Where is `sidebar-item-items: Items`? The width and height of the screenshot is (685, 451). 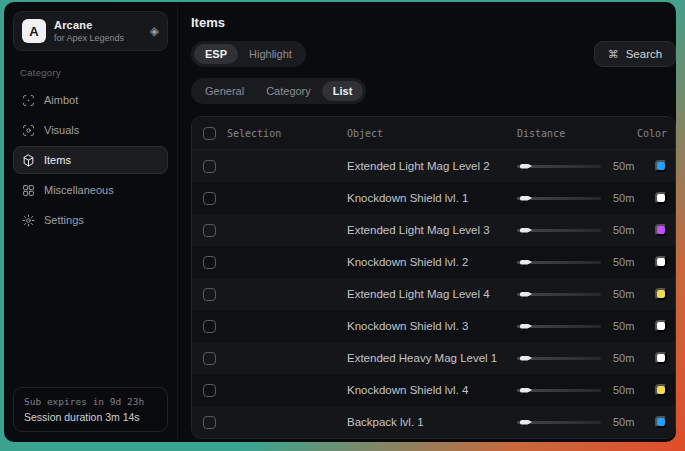 sidebar-item-items: Items is located at coordinates (90, 160).